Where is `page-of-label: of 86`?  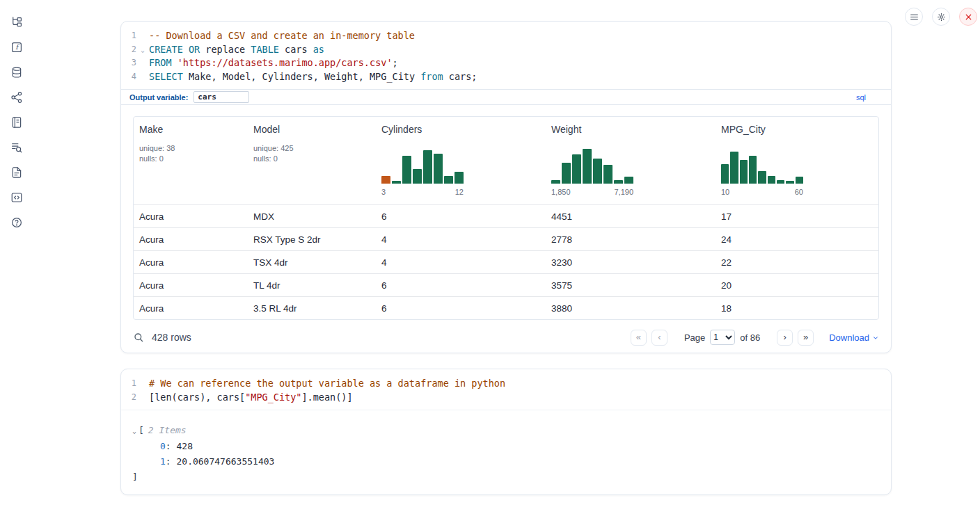
page-of-label: of 86 is located at coordinates (750, 338).